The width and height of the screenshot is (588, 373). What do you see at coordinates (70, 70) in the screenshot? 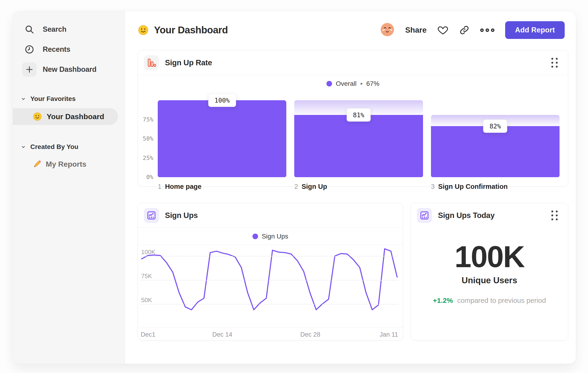
I see `sidebar-item-label: New Dashboard` at bounding box center [70, 70].